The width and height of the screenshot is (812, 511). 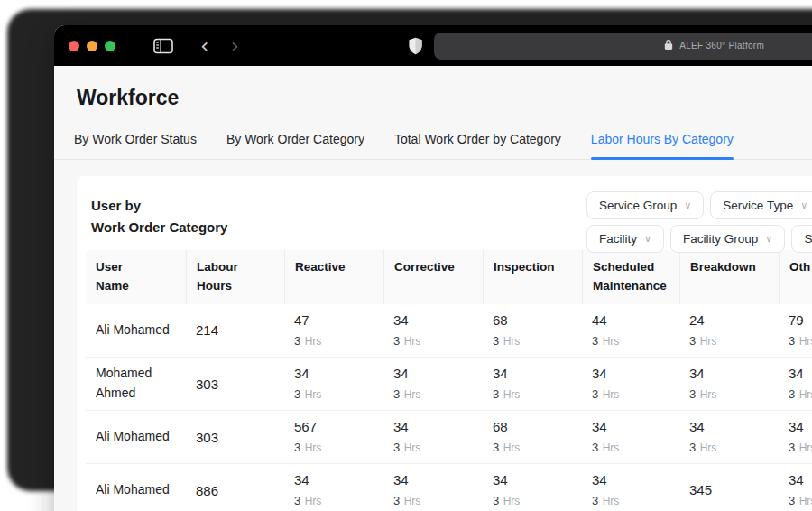 What do you see at coordinates (296, 143) in the screenshot?
I see `tab-by-work-order-category: By Work Order Category` at bounding box center [296, 143].